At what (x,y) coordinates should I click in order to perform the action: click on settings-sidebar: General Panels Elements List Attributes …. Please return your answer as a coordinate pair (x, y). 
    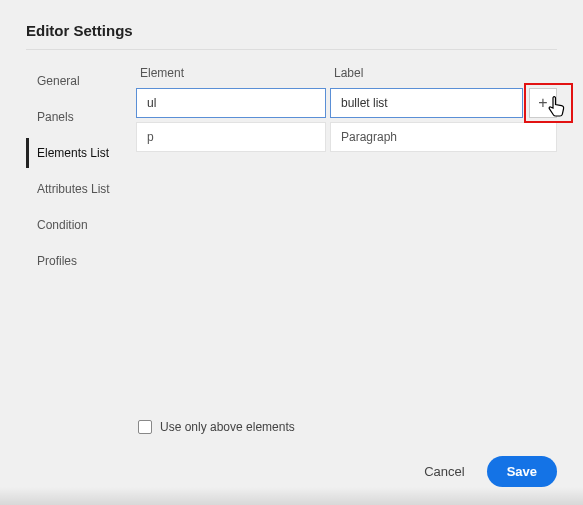
    Looking at the image, I should click on (78, 255).